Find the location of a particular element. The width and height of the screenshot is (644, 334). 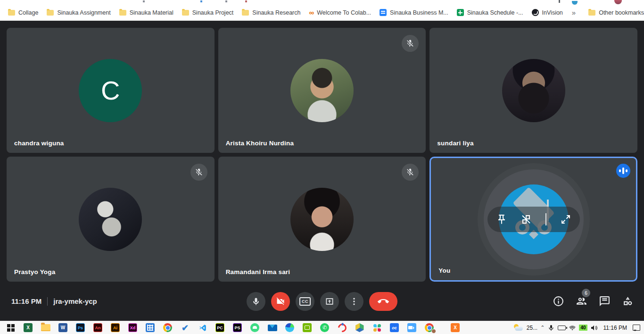

battery-icon is located at coordinates (562, 328).